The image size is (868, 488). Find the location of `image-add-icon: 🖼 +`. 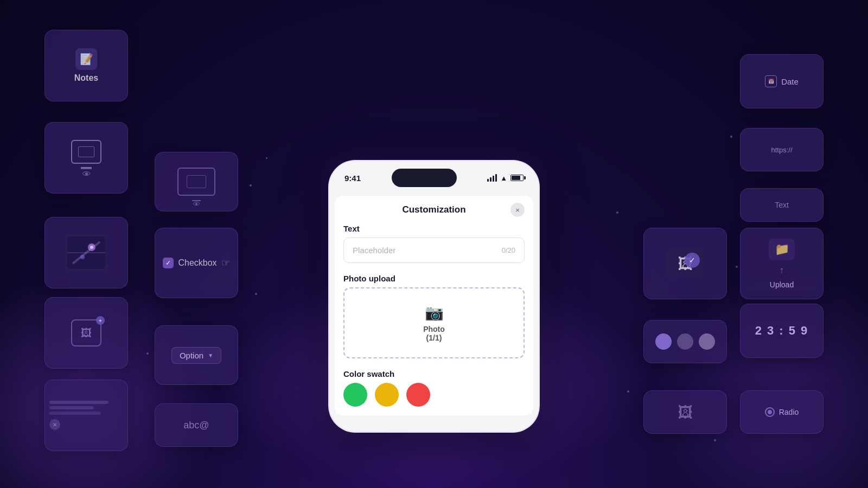

image-add-icon: 🖼 + is located at coordinates (86, 333).